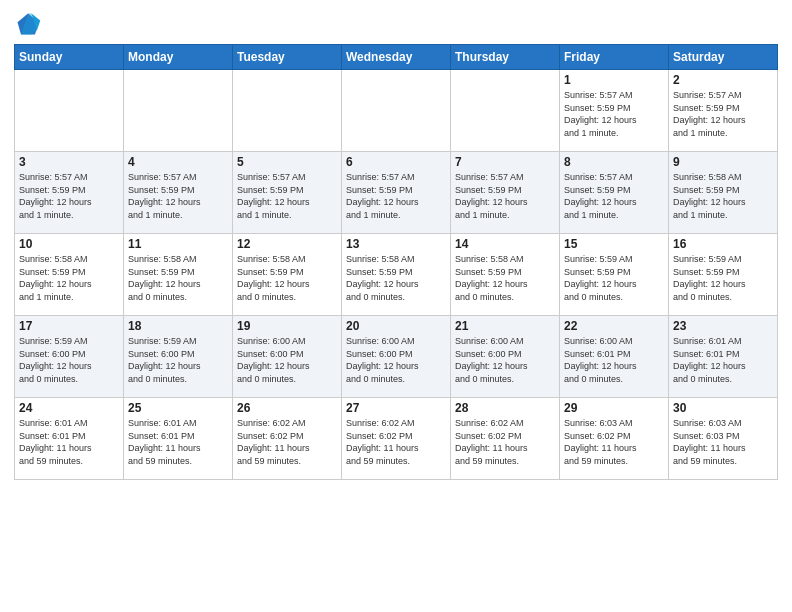 The height and width of the screenshot is (612, 792). Describe the element at coordinates (69, 244) in the screenshot. I see `day-number: 10` at that location.